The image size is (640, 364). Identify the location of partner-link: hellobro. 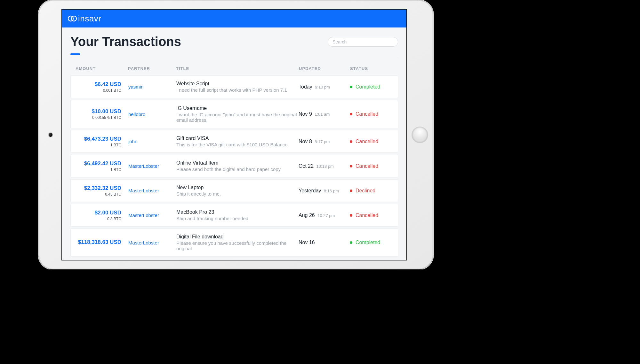
(152, 114).